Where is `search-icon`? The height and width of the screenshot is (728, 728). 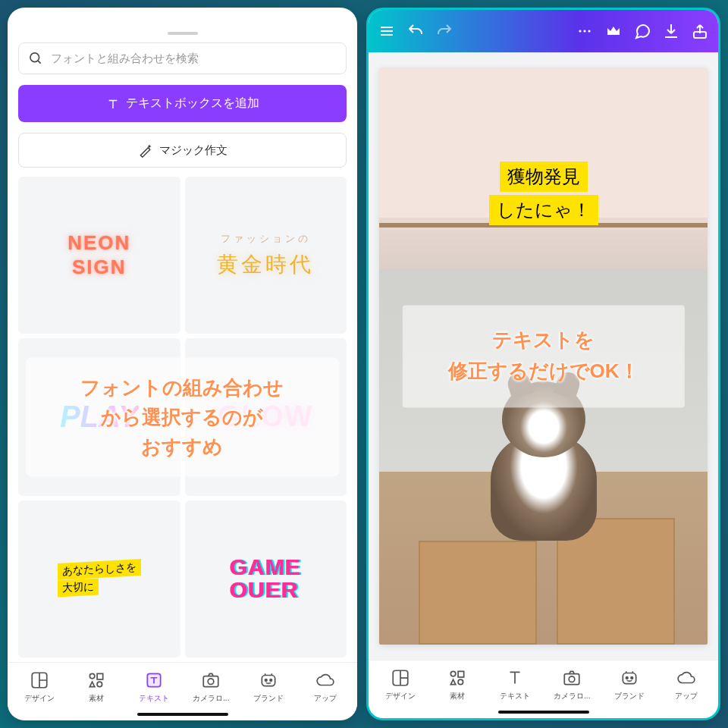
search-icon is located at coordinates (36, 58).